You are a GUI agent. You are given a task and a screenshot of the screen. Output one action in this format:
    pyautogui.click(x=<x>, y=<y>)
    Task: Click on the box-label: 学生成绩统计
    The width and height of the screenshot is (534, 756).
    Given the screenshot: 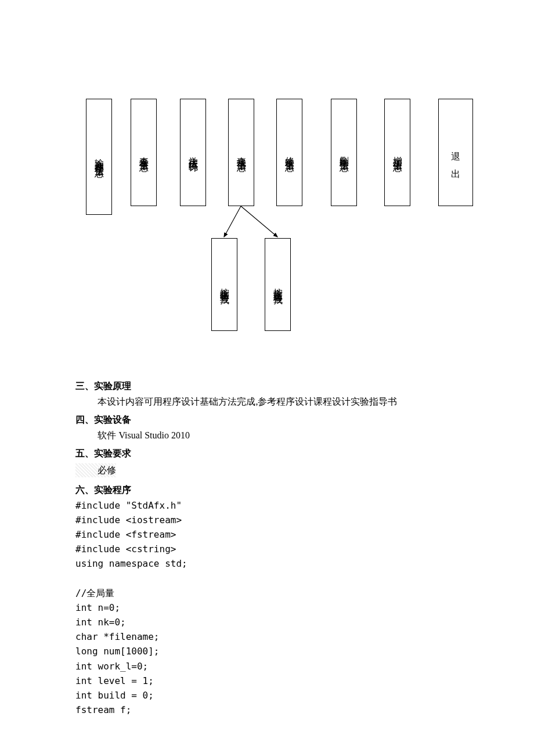 What is the action you would take?
    pyautogui.click(x=193, y=153)
    